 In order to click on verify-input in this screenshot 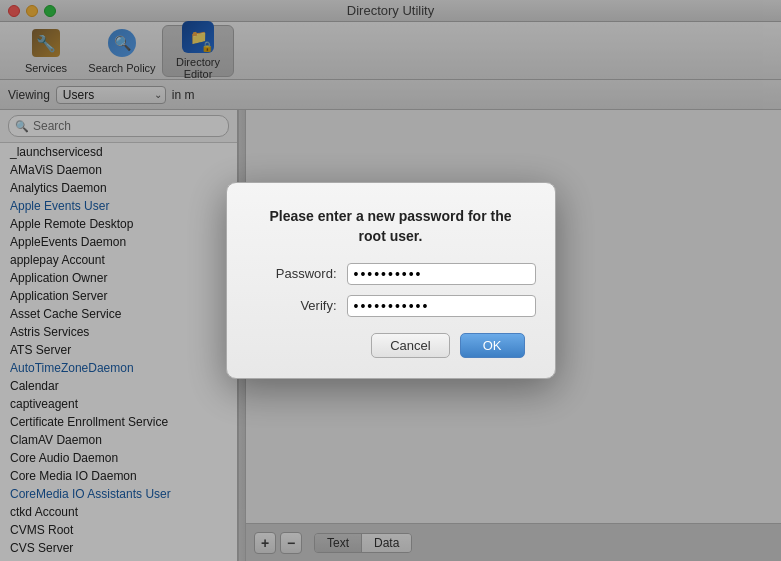, I will do `click(442, 306)`.